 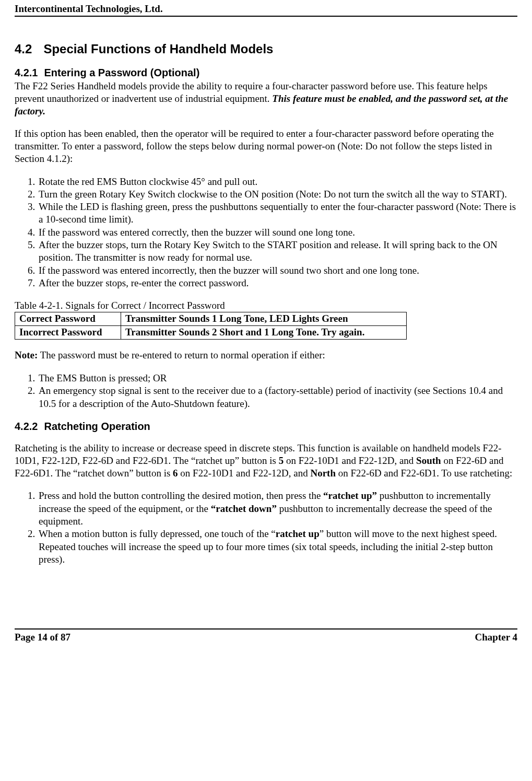 I want to click on subsection-title: Ratcheting Operation, so click(x=97, y=426).